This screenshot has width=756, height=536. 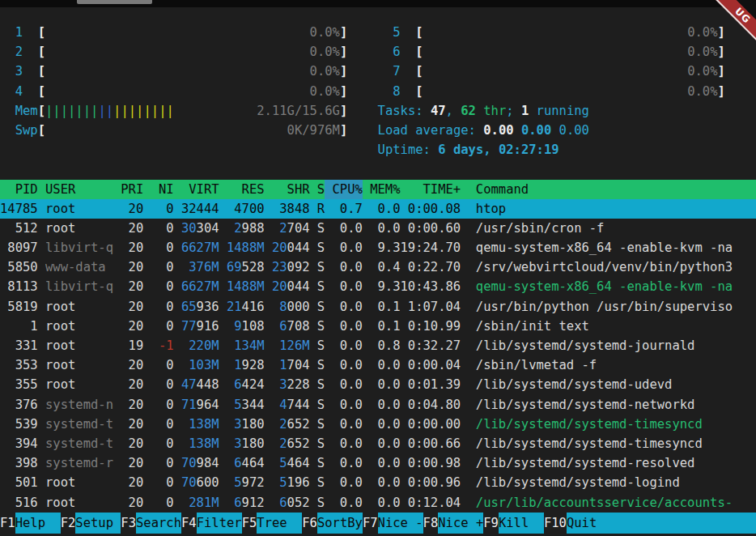 I want to click on cell-pid: 376, so click(x=19, y=405).